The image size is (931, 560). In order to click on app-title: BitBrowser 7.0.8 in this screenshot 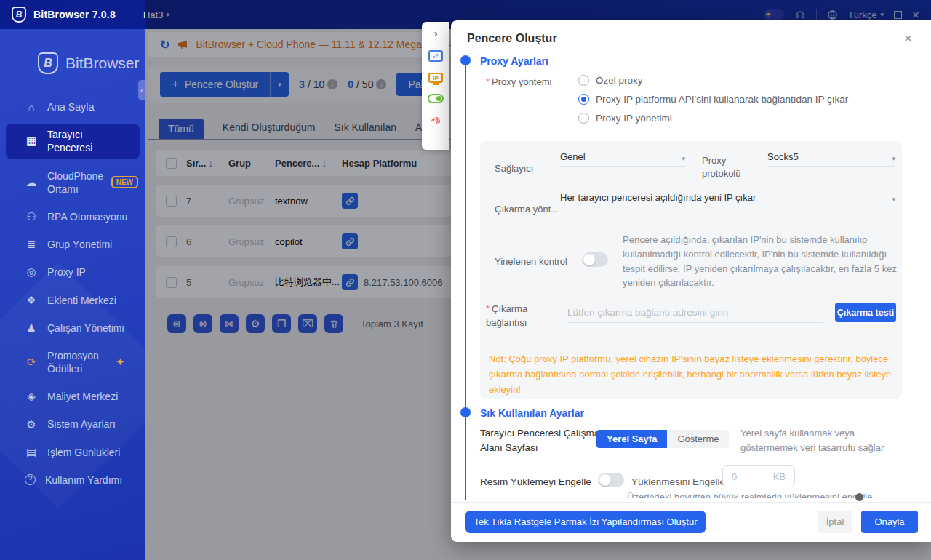, I will do `click(74, 15)`.